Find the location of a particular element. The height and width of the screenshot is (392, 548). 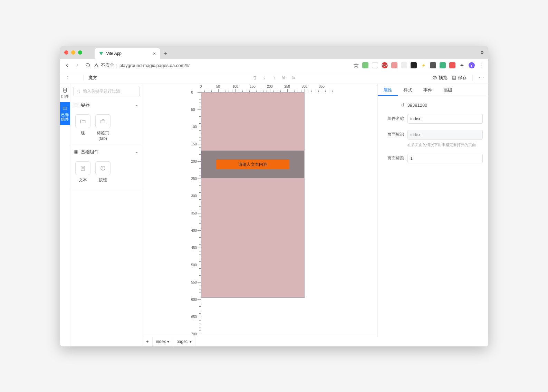

search-input: 输入关键字进行过滤 is located at coordinates (106, 92).